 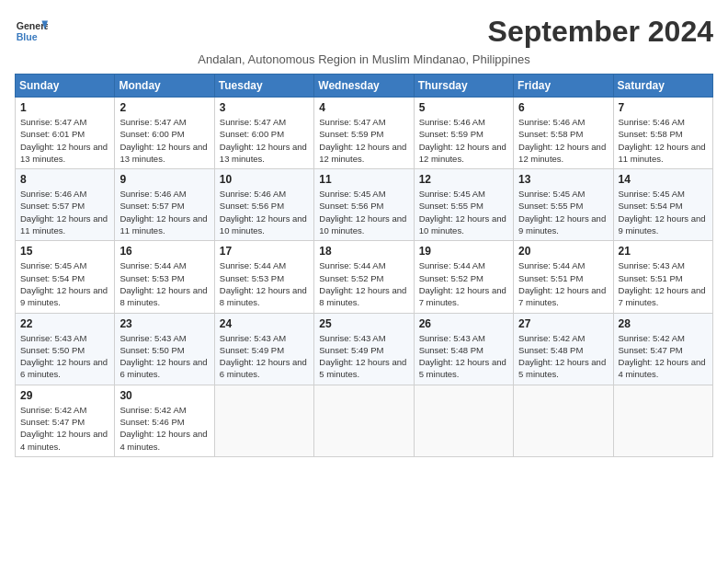 What do you see at coordinates (463, 179) in the screenshot?
I see `day-number: 12` at bounding box center [463, 179].